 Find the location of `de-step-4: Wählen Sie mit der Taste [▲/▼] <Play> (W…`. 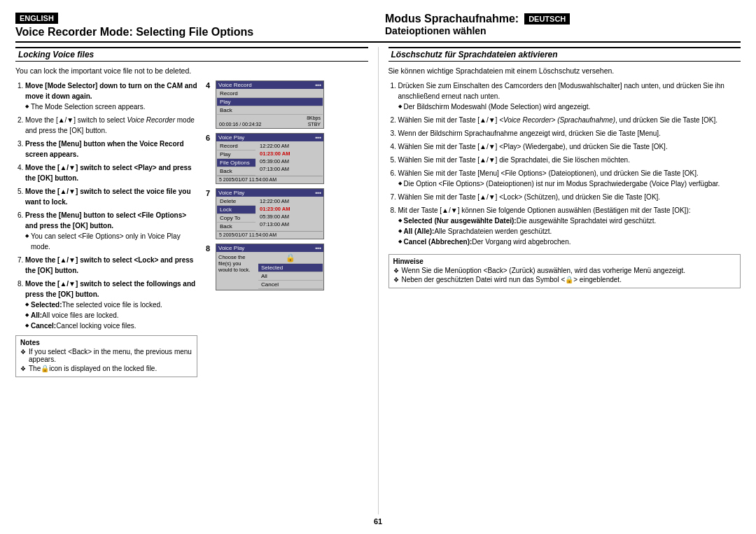

de-step-4: Wählen Sie mit der Taste [▲/▼] <Play> (W… is located at coordinates (570, 147).